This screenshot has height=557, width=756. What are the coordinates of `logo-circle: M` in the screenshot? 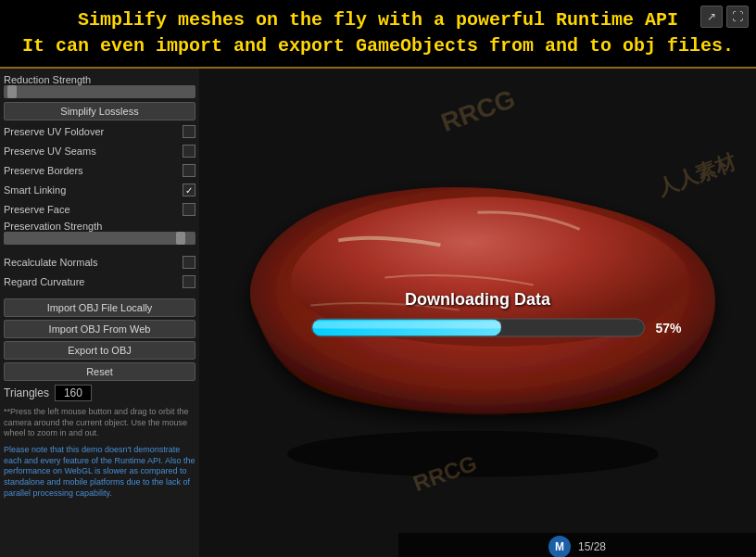 It's located at (560, 547).